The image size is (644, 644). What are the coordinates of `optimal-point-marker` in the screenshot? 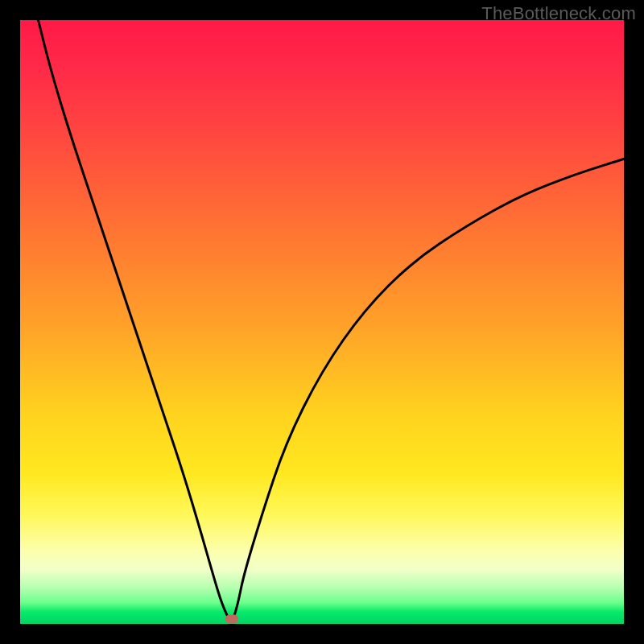 It's located at (232, 620).